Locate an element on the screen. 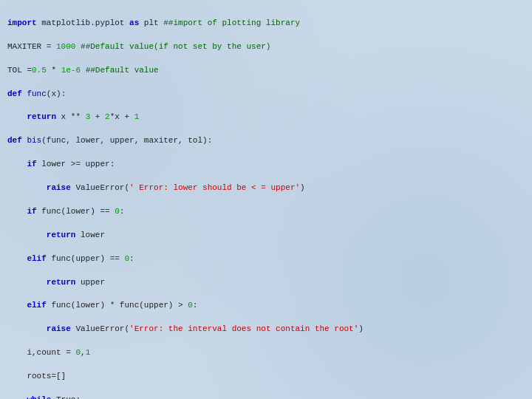 This screenshot has height=399, width=532. line-8: raise ValueError(' Error: lower should b… is located at coordinates (266, 188).